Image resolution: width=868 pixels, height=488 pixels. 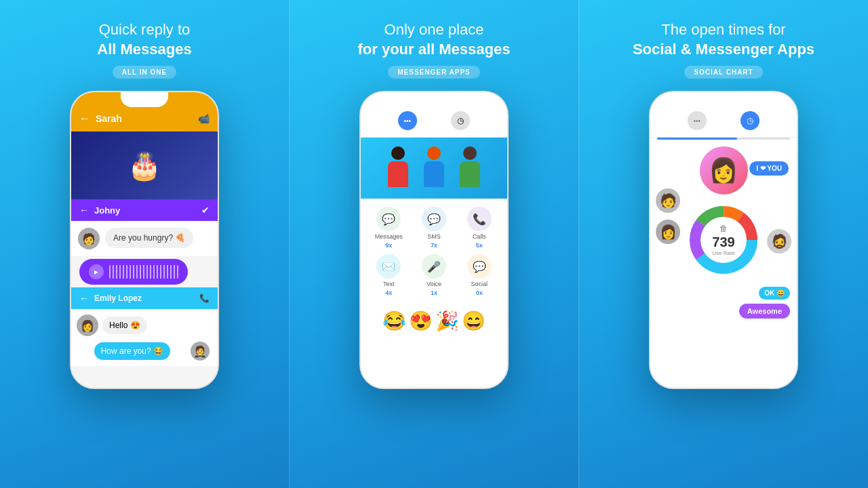 I want to click on emily-chat: 👩 Hello 😍 How are you? 😂 🤵, so click(x=144, y=338).